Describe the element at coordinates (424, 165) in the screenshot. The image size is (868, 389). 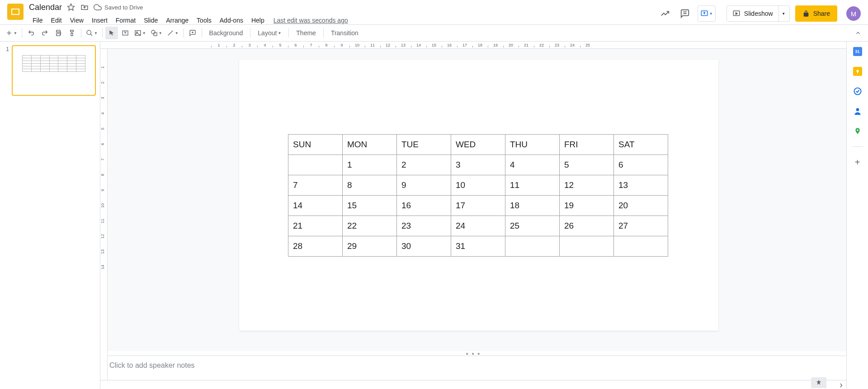
I see `date-cell: 2` at that location.